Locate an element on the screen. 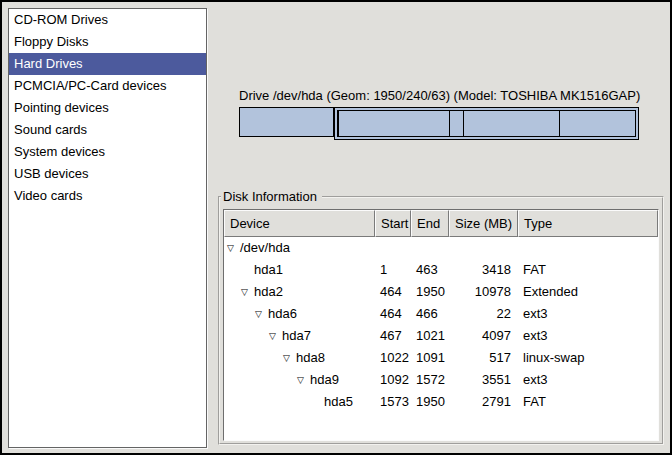 This screenshot has width=672, height=455. table-row-hda7: ▽hda746710214097ext3 is located at coordinates (441, 336).